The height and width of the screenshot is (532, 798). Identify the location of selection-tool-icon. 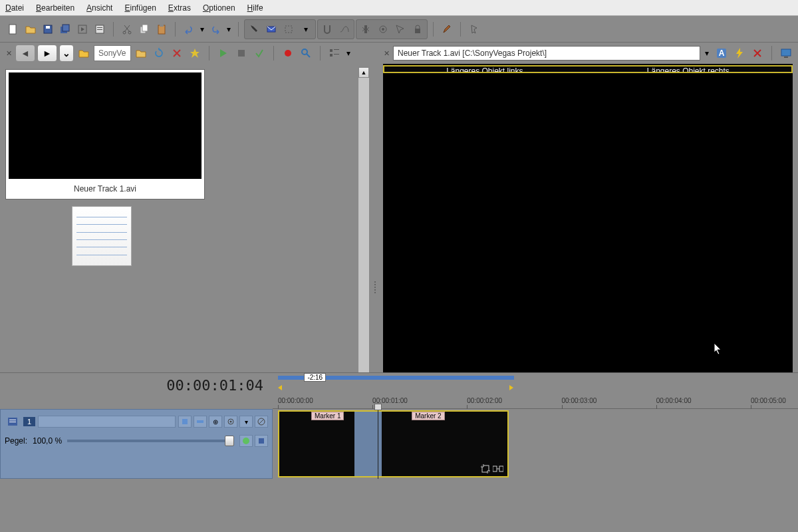
(289, 29).